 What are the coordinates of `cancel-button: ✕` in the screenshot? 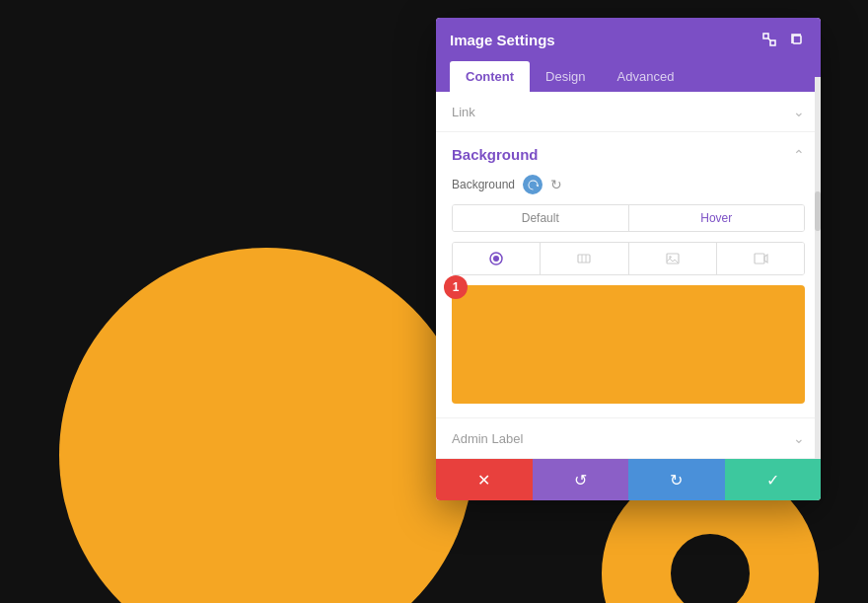 It's located at (484, 480).